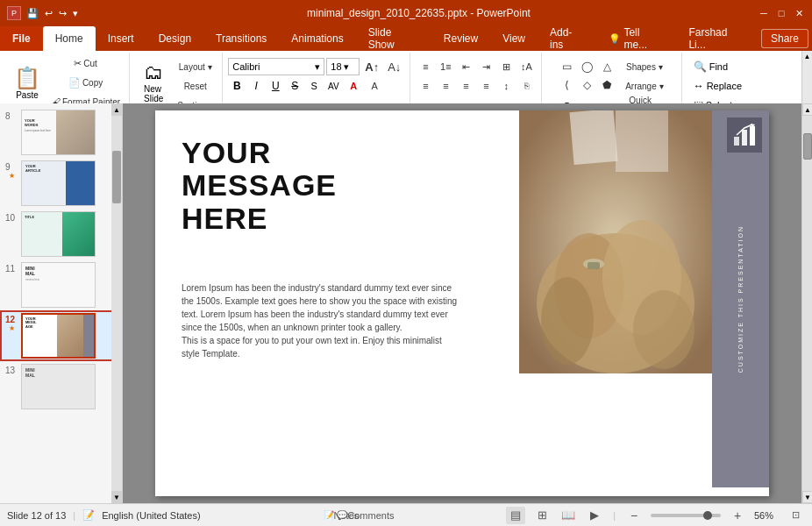 The width and height of the screenshot is (812, 526). I want to click on increase-indent-button: ⇥, so click(486, 67).